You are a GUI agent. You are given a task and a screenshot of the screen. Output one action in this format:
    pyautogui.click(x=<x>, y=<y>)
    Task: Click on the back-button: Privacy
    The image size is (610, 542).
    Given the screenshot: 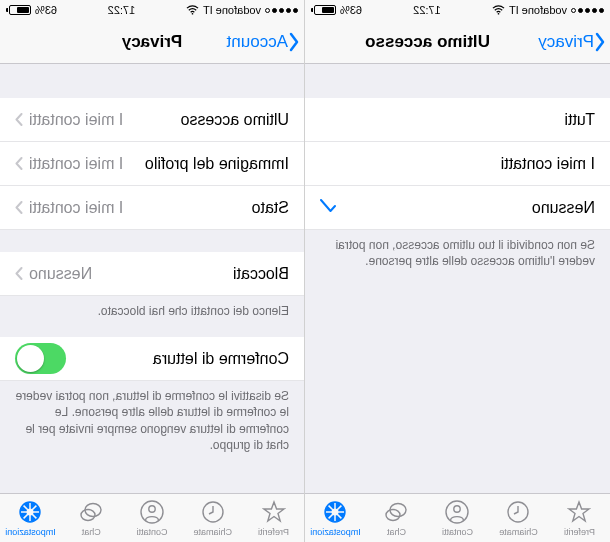 What is the action you would take?
    pyautogui.click(x=574, y=42)
    